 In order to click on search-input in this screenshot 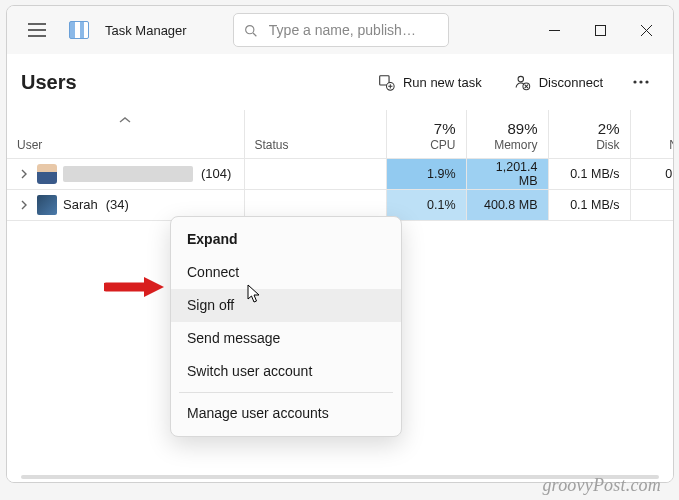, I will do `click(352, 30)`.